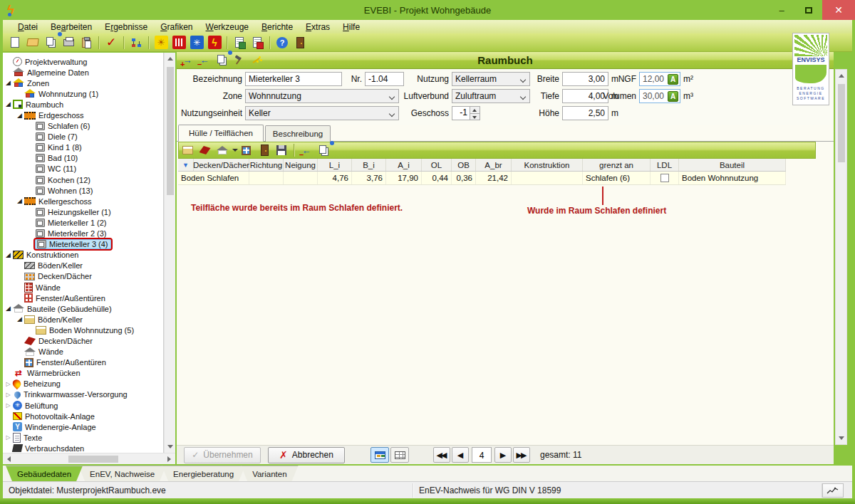  Describe the element at coordinates (322, 113) in the screenshot. I see `nutzungseinheit-select: Keller` at that location.